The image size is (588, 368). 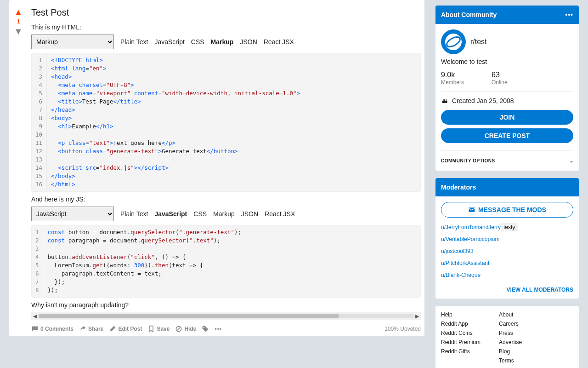 What do you see at coordinates (179, 329) in the screenshot?
I see `hide-icon` at bounding box center [179, 329].